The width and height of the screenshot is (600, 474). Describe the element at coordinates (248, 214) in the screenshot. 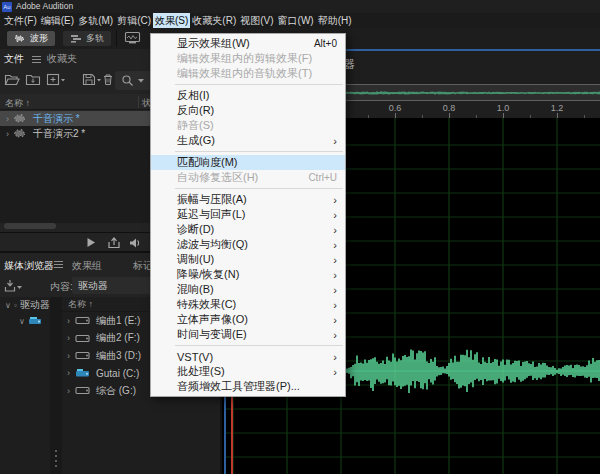

I see `menu-item: 延迟与回声(L)›` at that location.